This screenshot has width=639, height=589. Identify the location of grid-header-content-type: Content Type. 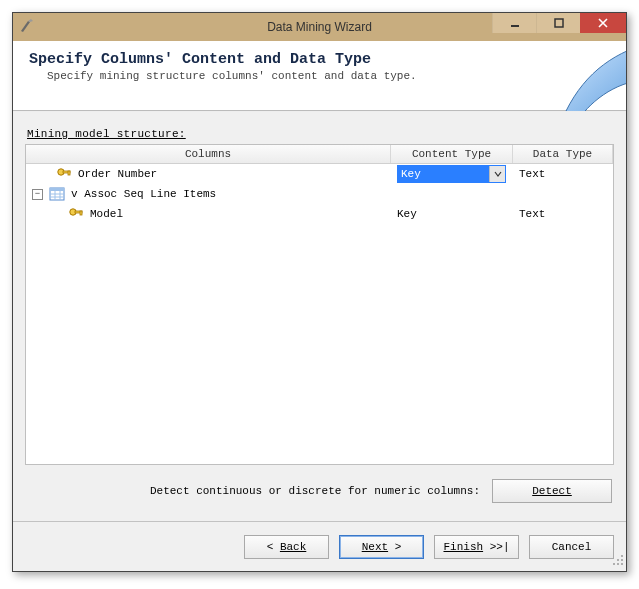
(452, 154).